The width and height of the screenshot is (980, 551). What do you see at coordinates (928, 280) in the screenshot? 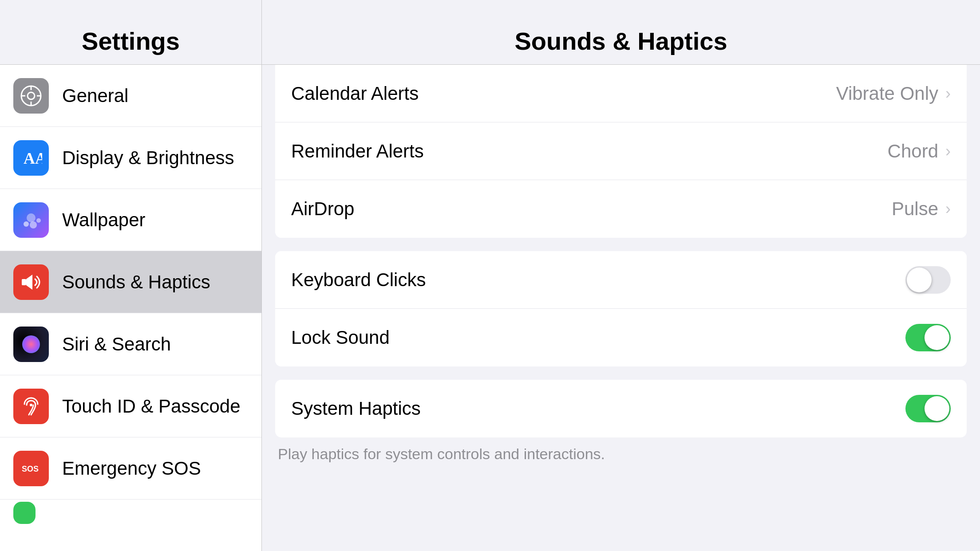
I see `keyboard-clicks-toggle` at bounding box center [928, 280].